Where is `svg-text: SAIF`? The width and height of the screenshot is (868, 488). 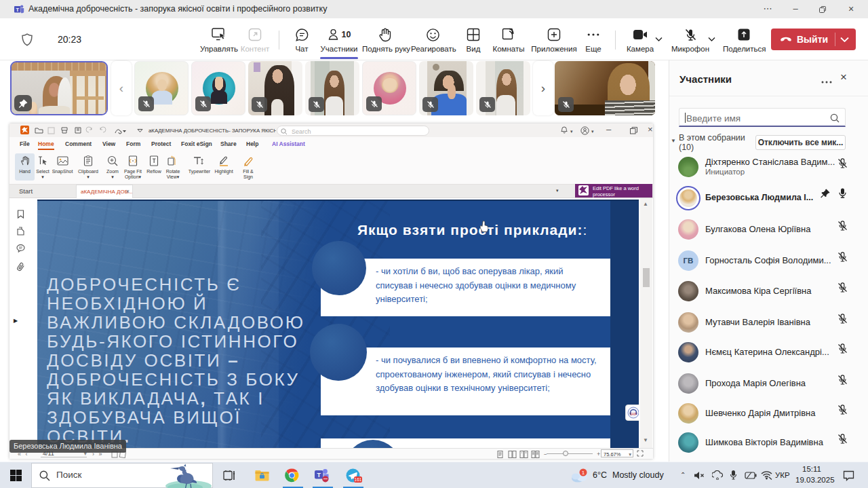
svg-text: SAIF is located at coordinates (633, 414).